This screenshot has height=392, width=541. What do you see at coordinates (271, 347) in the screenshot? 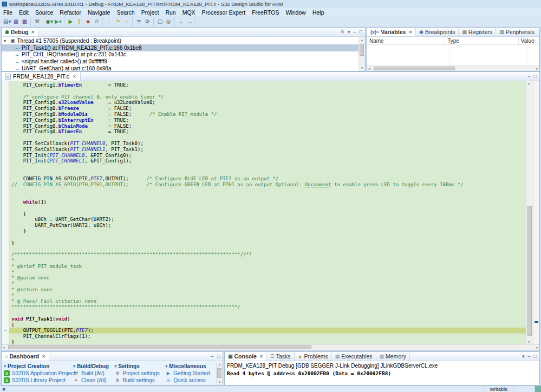
I see `editor-hscrollbar: ◂ ▸` at bounding box center [271, 347].